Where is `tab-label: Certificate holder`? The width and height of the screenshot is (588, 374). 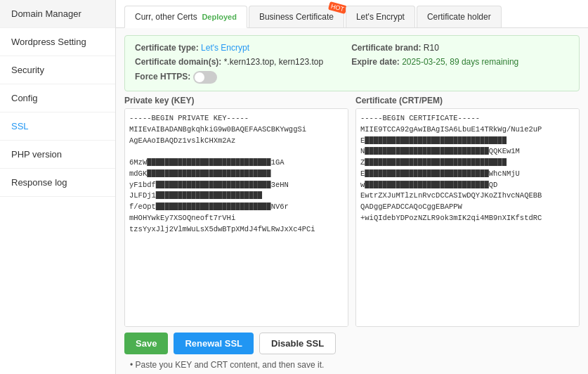 tab-label: Certificate holder is located at coordinates (459, 17).